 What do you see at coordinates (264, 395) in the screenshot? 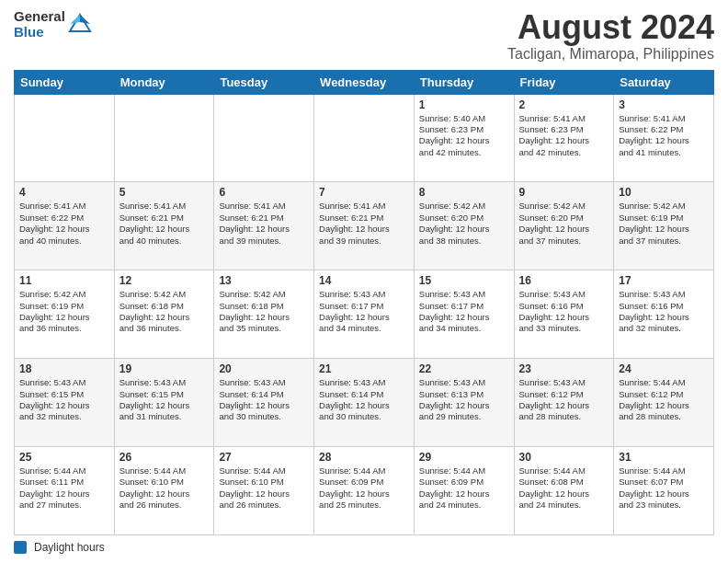
I see `cell-text-line: Sunset: 6:14 PM` at bounding box center [264, 395].